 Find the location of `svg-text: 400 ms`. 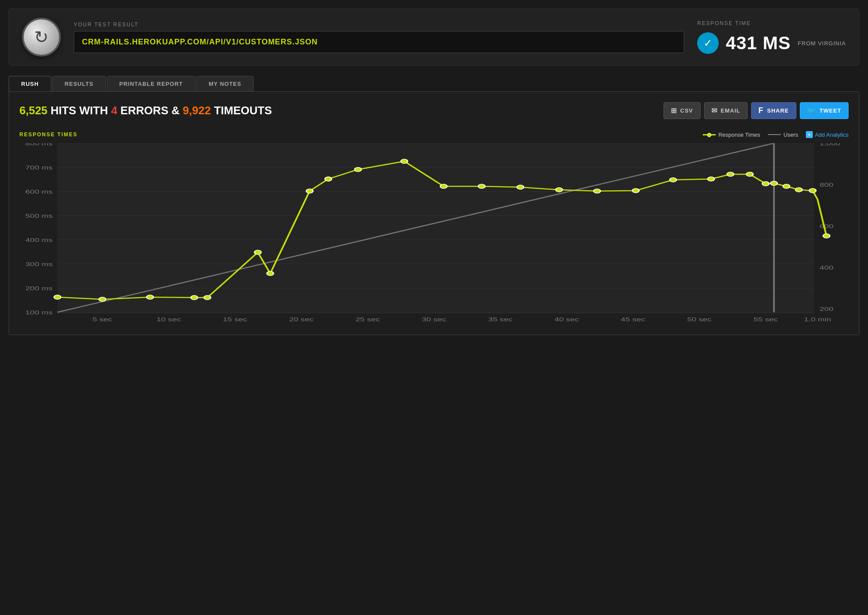

svg-text: 400 ms is located at coordinates (39, 240).